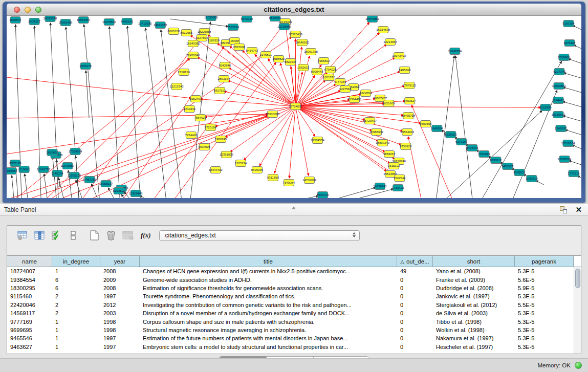 This screenshot has height=372, width=588. Describe the element at coordinates (268, 338) in the screenshot. I see `cell-title: Estimation of the future numbers of pati…` at that location.